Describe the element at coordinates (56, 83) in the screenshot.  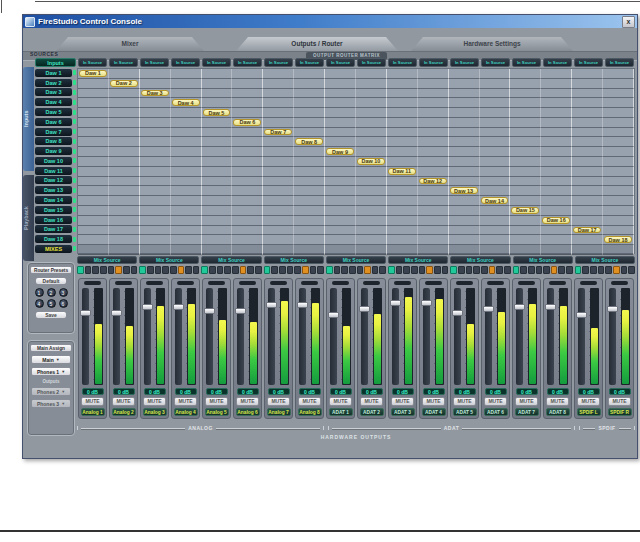
I see `matrix-row-label: Daw 2` at that location.